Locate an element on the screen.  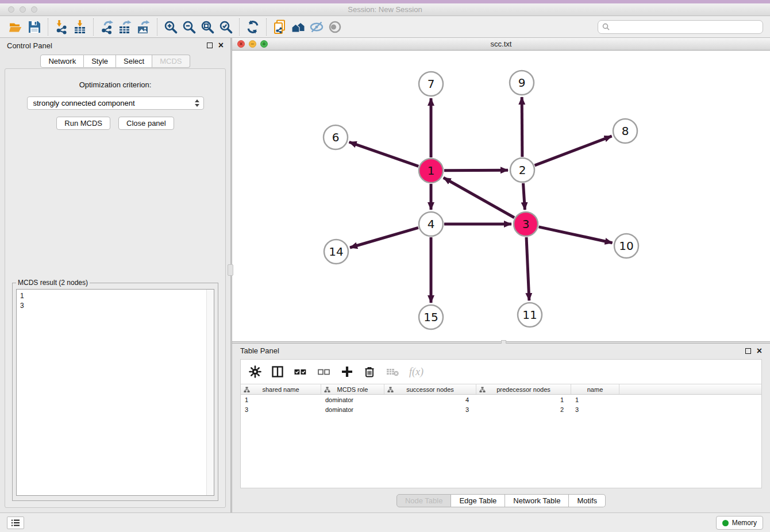
zoom-out-icon is located at coordinates (189, 27).